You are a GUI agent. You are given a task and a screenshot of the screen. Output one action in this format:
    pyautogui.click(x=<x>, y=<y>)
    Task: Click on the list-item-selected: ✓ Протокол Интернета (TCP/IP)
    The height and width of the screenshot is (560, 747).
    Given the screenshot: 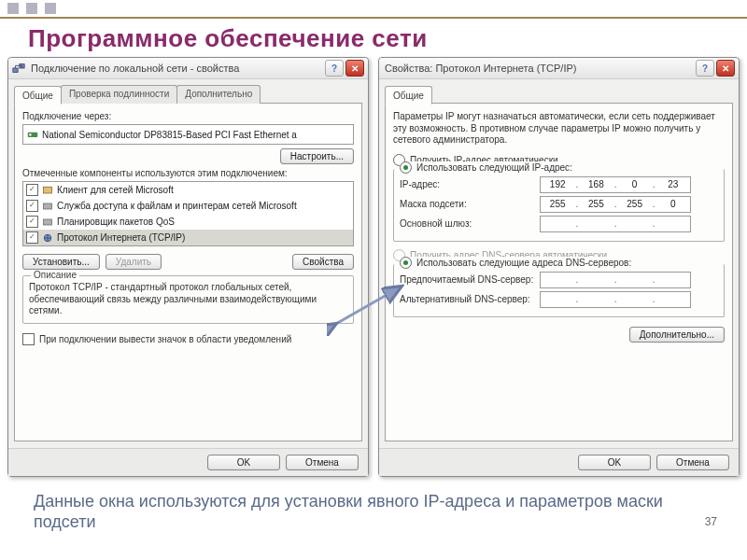 What is the action you would take?
    pyautogui.click(x=189, y=237)
    